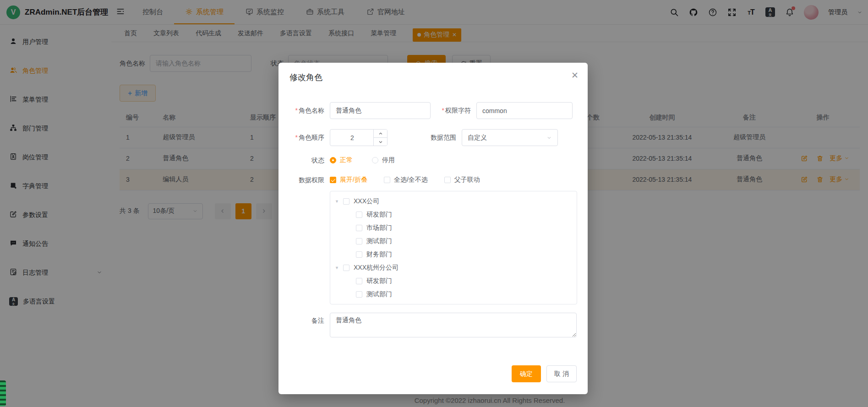 This screenshot has height=407, width=868. I want to click on corner-widget, so click(3, 393).